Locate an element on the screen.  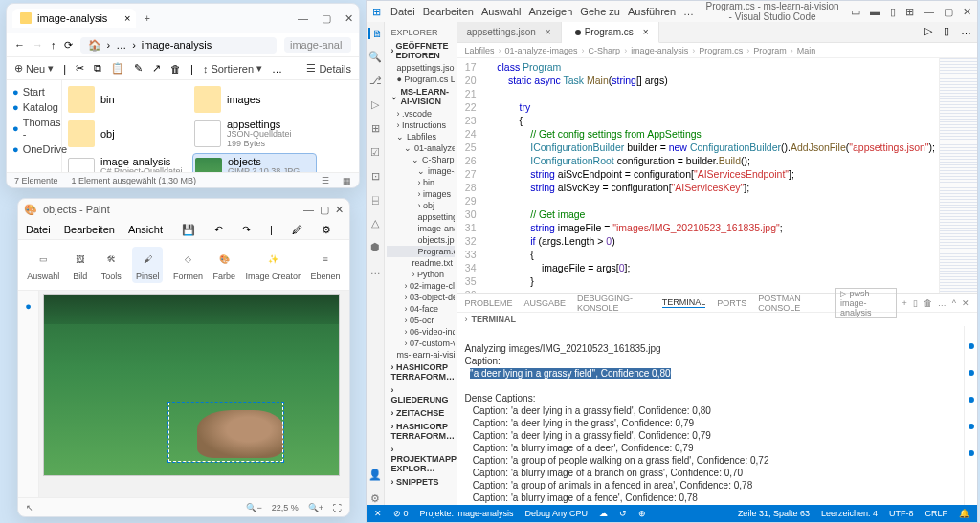
test-icon: ☑ is located at coordinates (375, 153).